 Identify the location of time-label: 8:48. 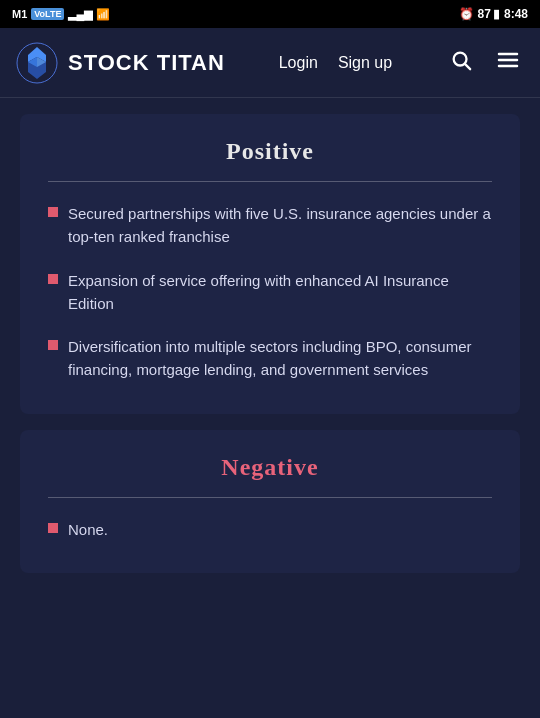
(516, 14).